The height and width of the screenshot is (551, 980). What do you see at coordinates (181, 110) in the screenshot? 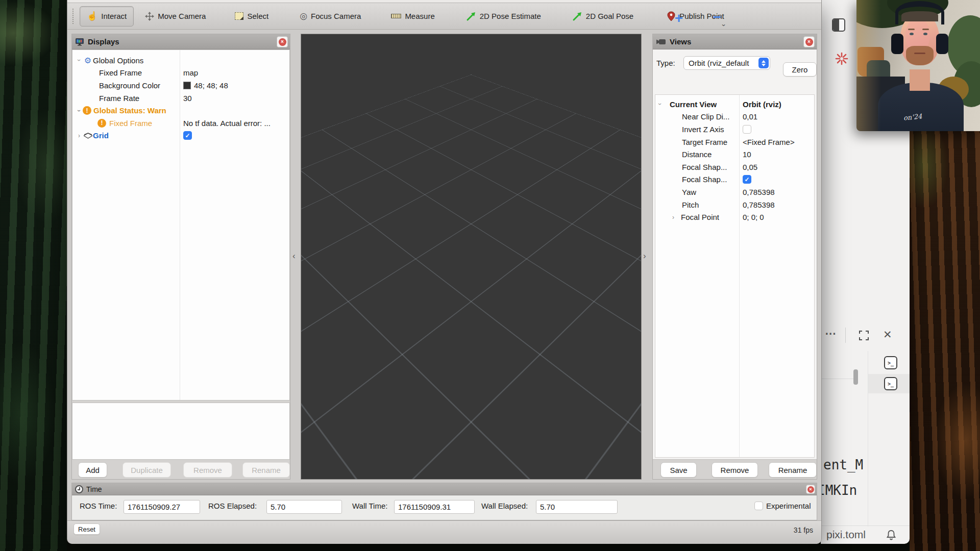
I see `tree-row-global-status: › ! Global Status: Warn` at bounding box center [181, 110].